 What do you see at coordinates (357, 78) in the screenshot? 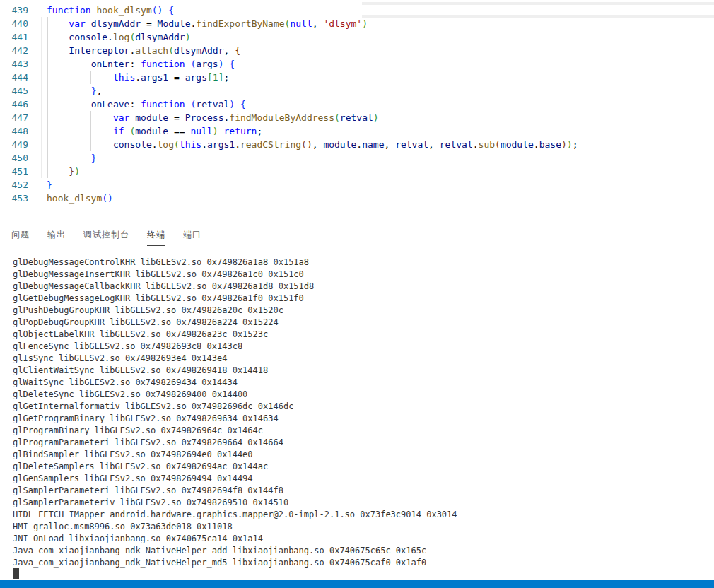
I see `code-line: 444 this.args1 = args[1];` at bounding box center [357, 78].